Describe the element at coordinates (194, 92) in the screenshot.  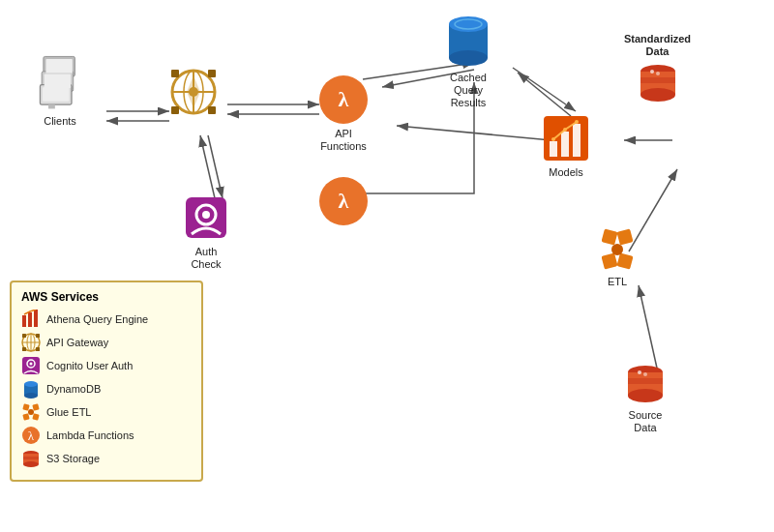
I see `apigateway-icon` at that location.